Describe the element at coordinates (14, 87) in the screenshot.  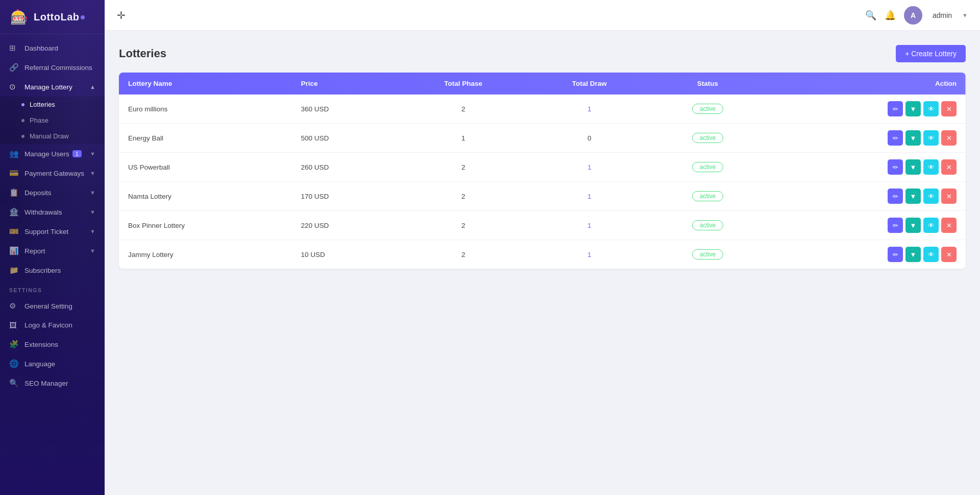
I see `manage-lottery-icon: ⊙` at that location.